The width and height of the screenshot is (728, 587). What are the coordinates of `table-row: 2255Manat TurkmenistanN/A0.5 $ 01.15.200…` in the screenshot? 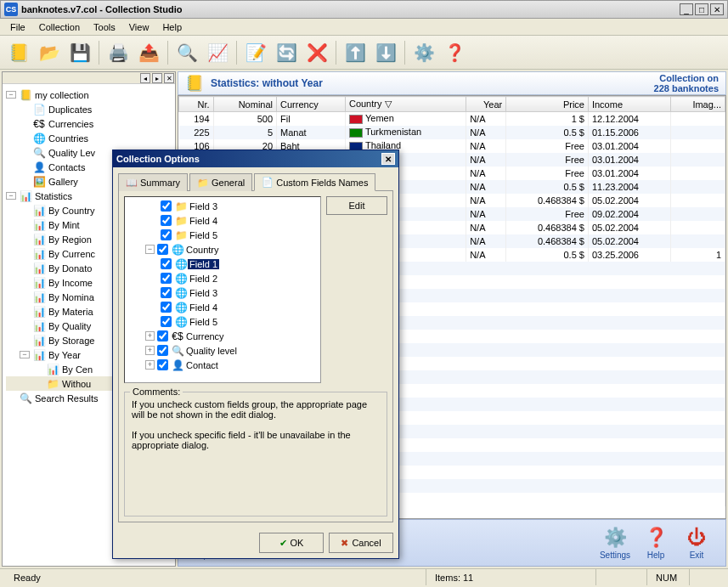 It's located at (452, 133).